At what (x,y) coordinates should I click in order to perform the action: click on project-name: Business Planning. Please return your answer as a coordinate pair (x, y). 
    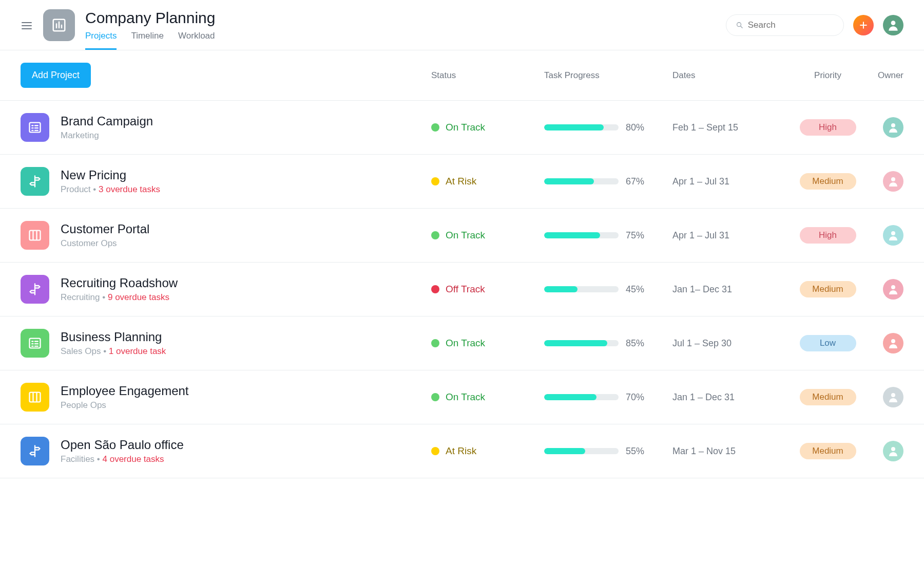
    Looking at the image, I should click on (113, 337).